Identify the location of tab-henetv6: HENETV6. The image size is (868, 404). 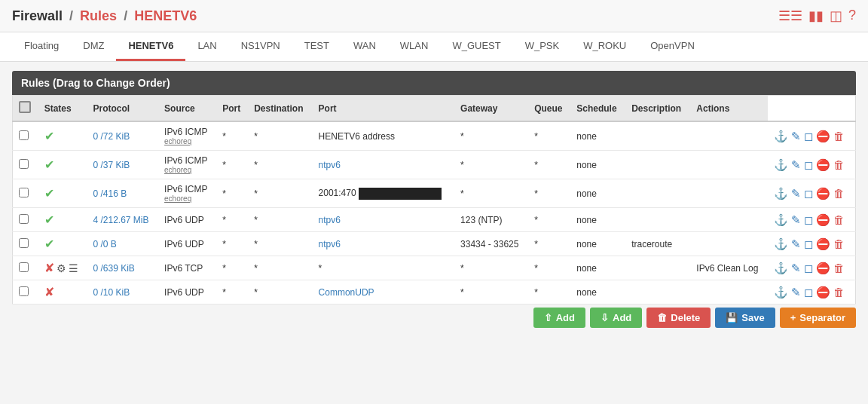
(151, 47).